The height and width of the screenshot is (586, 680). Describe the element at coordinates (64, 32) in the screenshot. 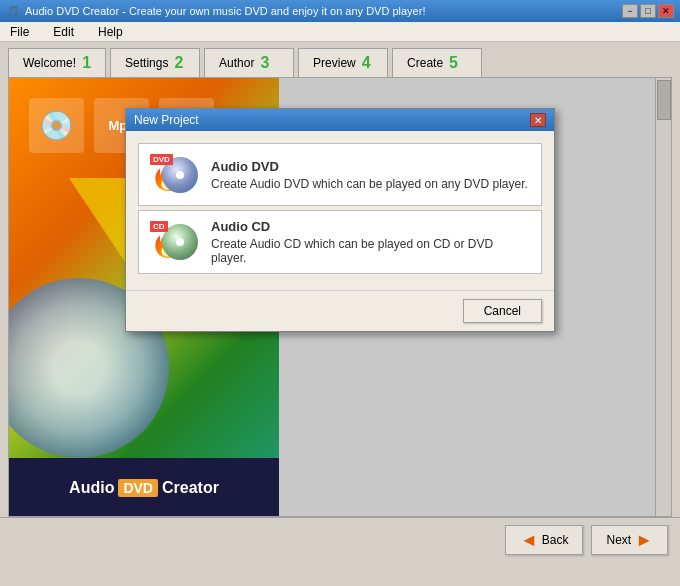

I see `menu-edit: Edit` at that location.